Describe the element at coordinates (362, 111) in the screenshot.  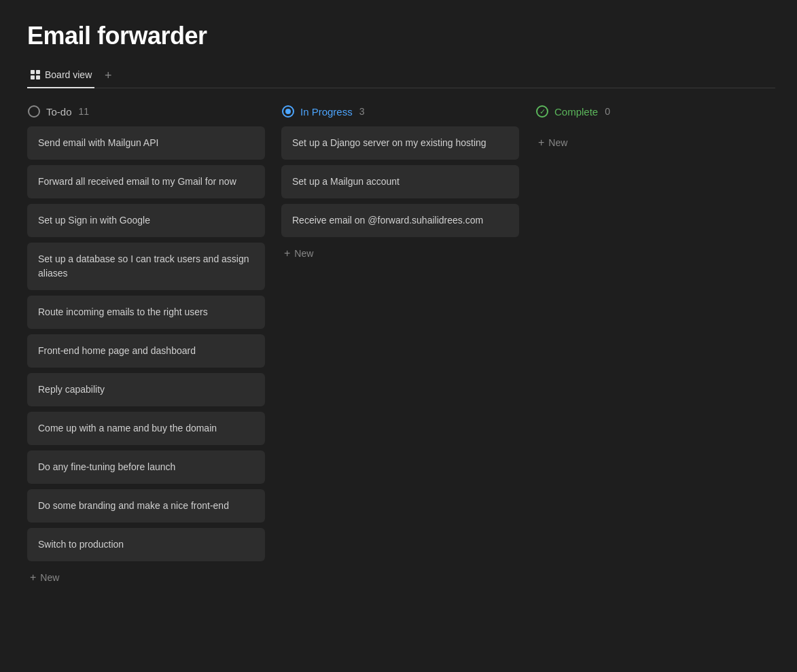
I see `in-progress-column-count: 3` at that location.